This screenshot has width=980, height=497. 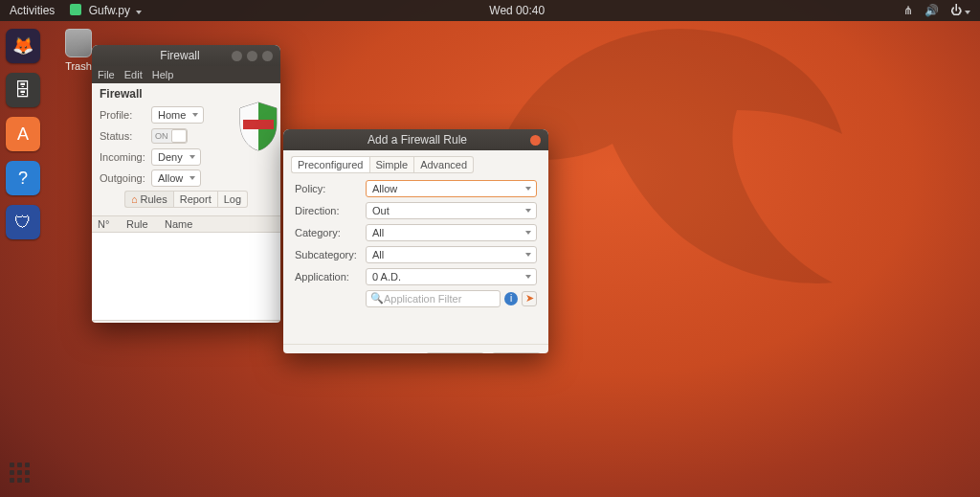 I want to click on rules-list, so click(x=186, y=277).